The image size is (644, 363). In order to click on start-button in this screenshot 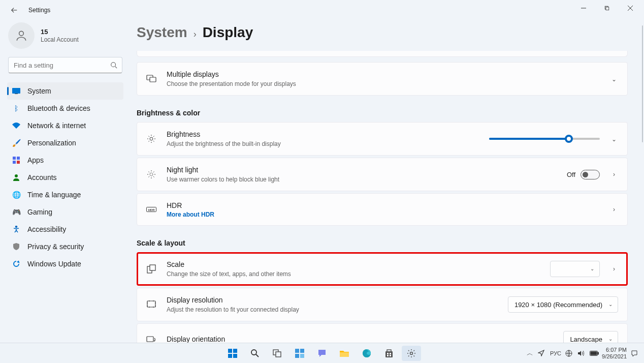, I will do `click(233, 353)`.